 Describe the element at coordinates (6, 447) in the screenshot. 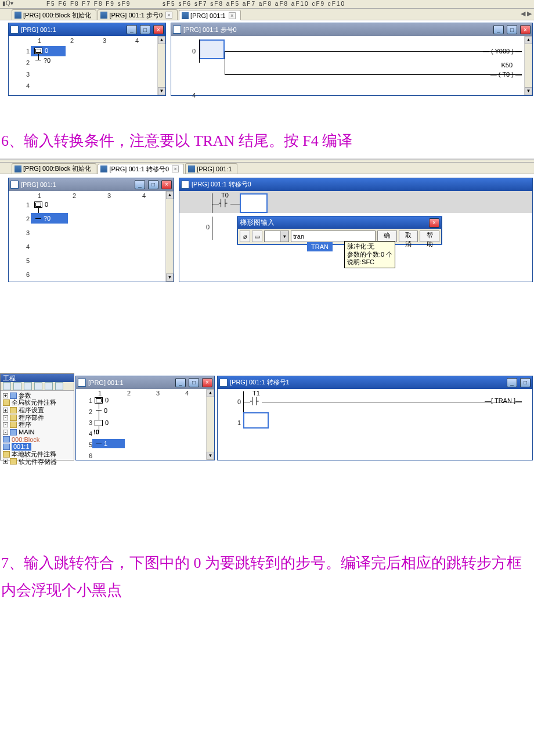

I see `block-icon` at that location.